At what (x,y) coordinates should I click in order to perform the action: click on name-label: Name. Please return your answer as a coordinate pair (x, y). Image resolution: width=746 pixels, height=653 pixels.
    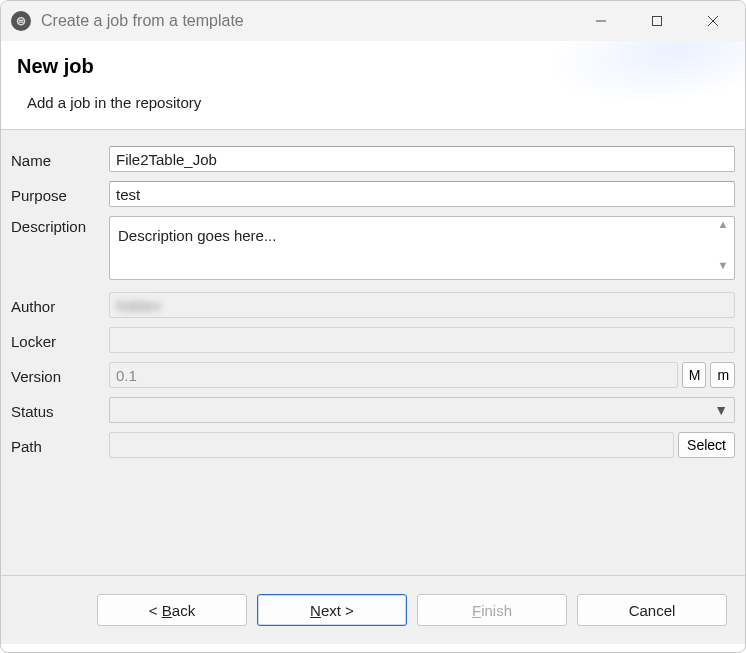
    Looking at the image, I should click on (60, 160).